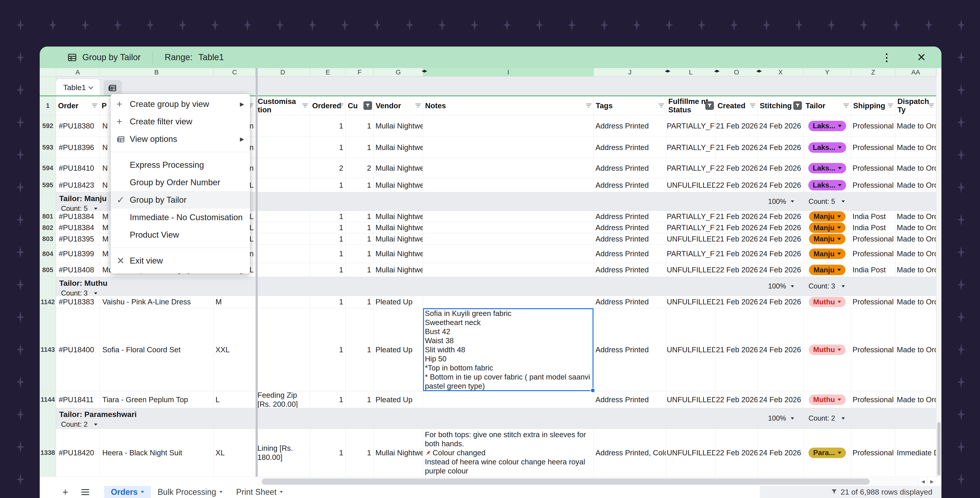  Describe the element at coordinates (360, 168) in the screenshot. I see `cell-current: 2` at that location.